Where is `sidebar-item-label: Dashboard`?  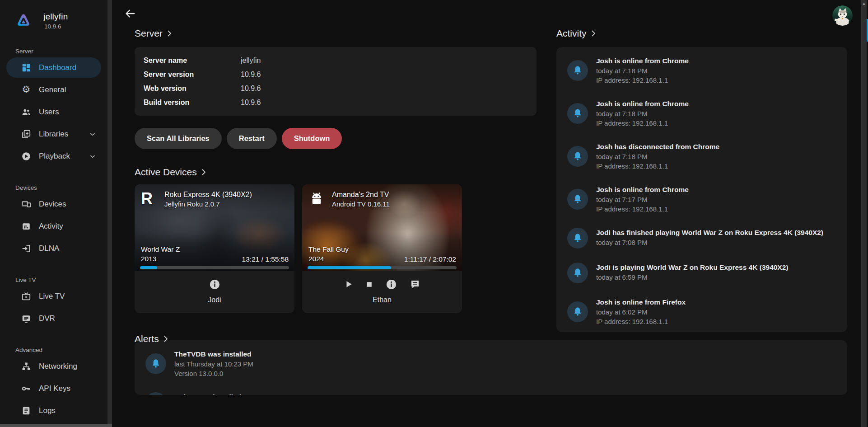 sidebar-item-label: Dashboard is located at coordinates (58, 68).